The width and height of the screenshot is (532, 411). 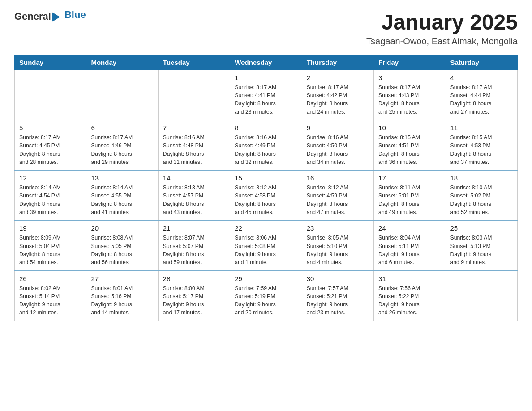 What do you see at coordinates (266, 99) in the screenshot?
I see `day-info: Sunrise: 8:17 AM Sunset: 4:41 PM Dayligh…` at bounding box center [266, 99].